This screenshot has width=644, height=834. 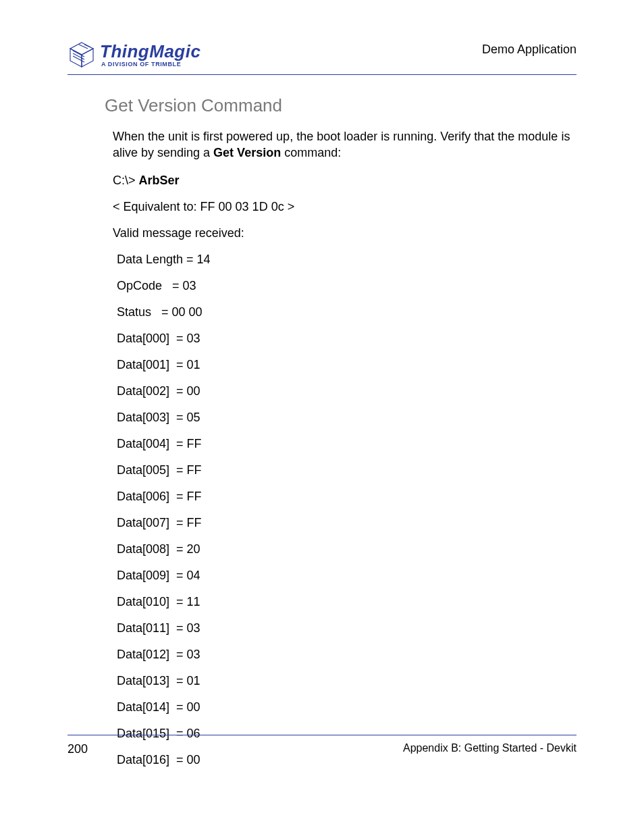 I want to click on intro-text-after: command:, so click(x=311, y=153).